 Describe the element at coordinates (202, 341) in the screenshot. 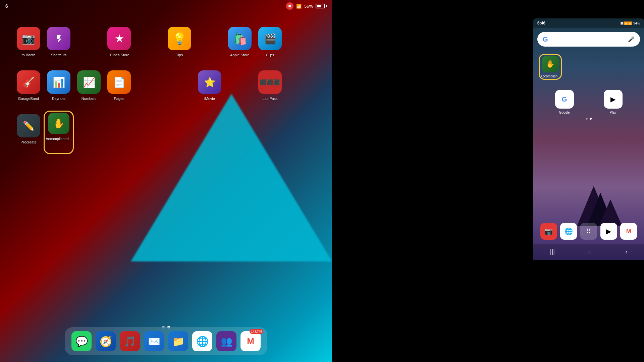

I see `dock-chrome: 🌐` at that location.